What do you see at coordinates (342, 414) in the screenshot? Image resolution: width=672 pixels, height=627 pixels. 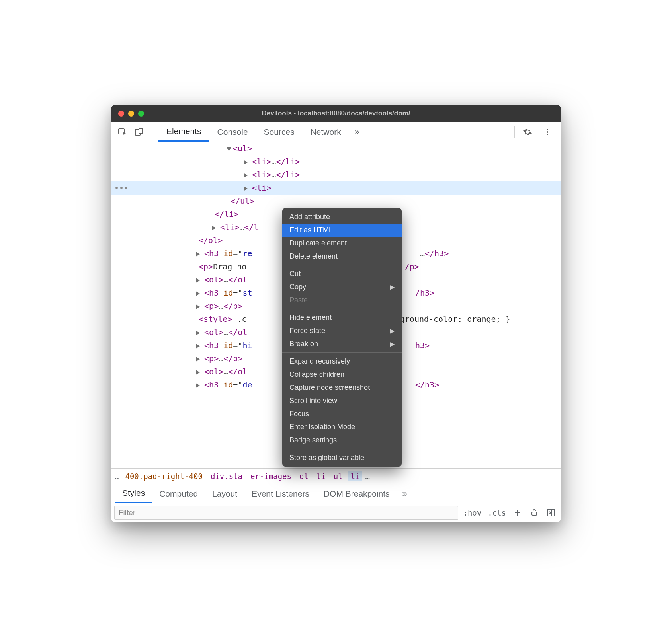 I see `context-menu-item: Focus` at bounding box center [342, 414].